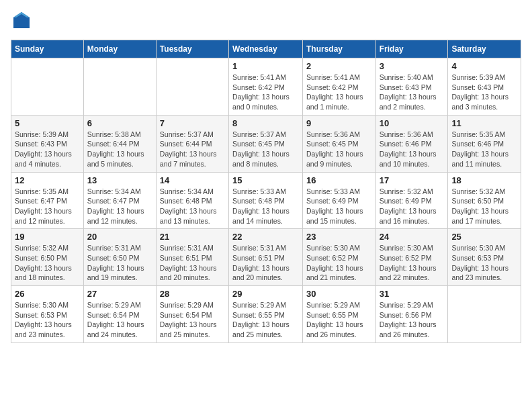 This screenshot has height=411, width=532. Describe the element at coordinates (412, 294) in the screenshot. I see `day-number: 31` at that location.